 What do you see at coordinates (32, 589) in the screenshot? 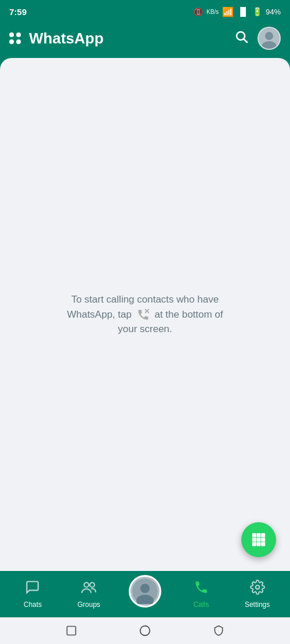
I see `chats-icon` at bounding box center [32, 589].